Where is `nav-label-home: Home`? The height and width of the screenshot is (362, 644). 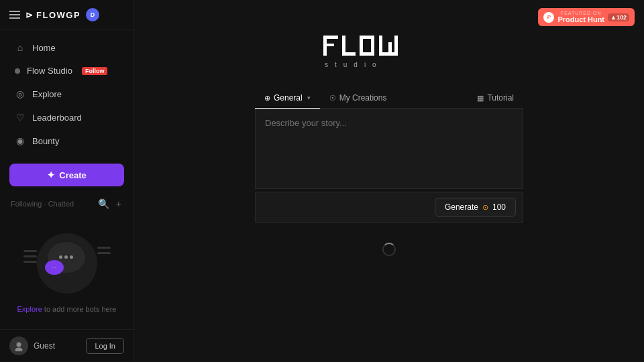
nav-label-home: Home is located at coordinates (44, 48).